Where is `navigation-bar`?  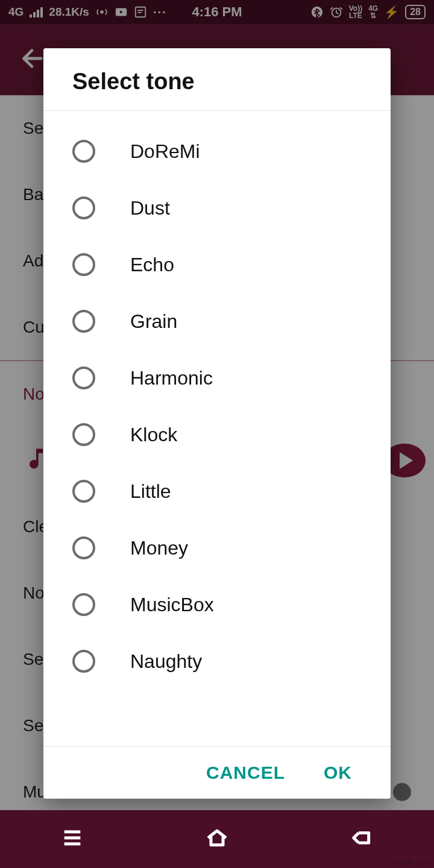
navigation-bar is located at coordinates (217, 839).